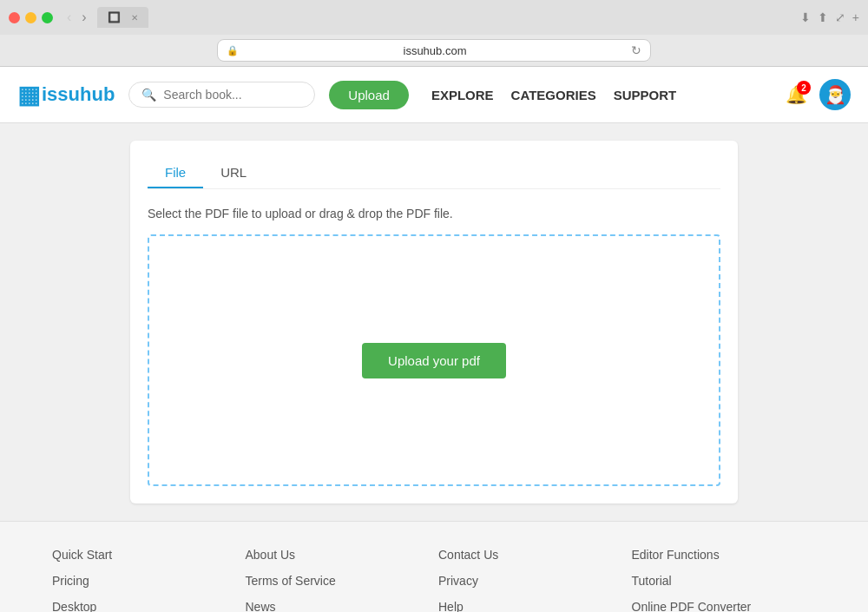 The width and height of the screenshot is (868, 612). I want to click on footer: Quick Start Pricing Desktop About Us Ter…, so click(434, 566).